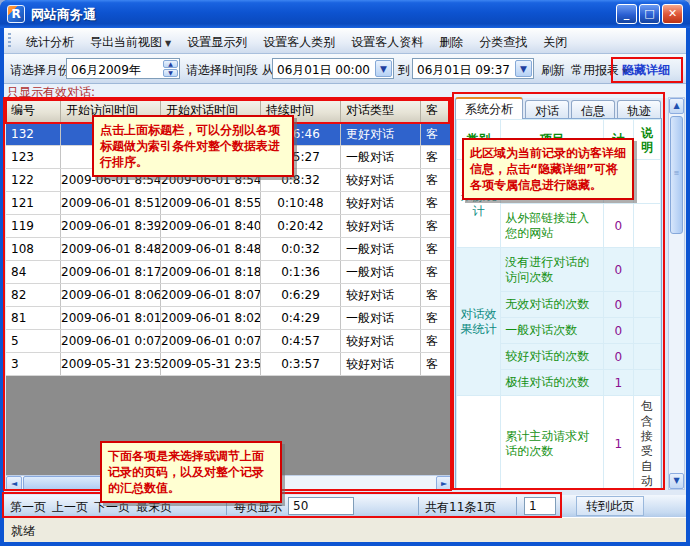 The height and width of the screenshot is (546, 690). What do you see at coordinates (230, 70) in the screenshot?
I see `range-label: 请选择时间段 从` at bounding box center [230, 70].